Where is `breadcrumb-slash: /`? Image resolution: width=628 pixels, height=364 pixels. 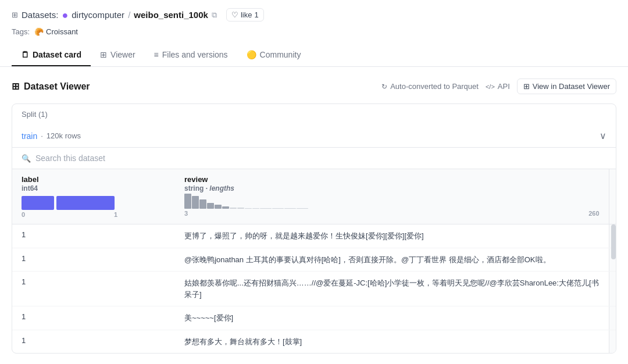 breadcrumb-slash: / is located at coordinates (129, 15).